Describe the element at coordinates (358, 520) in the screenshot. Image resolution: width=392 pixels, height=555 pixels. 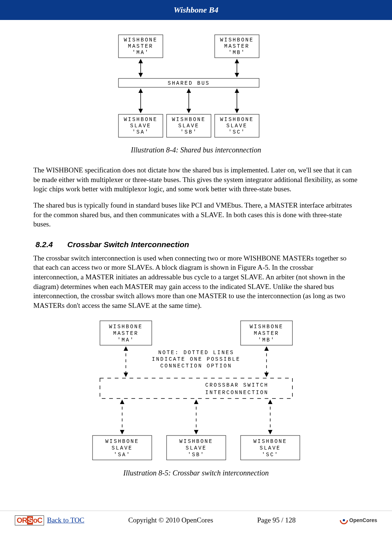
I see `opencores-logo: OpenCores` at that location.